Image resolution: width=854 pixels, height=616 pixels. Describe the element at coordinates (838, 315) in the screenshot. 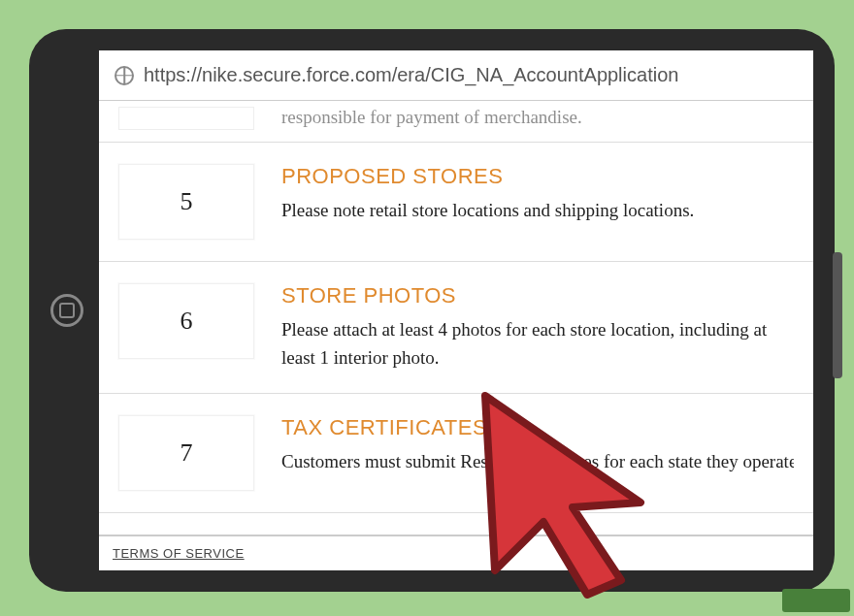

I see `power-button` at that location.